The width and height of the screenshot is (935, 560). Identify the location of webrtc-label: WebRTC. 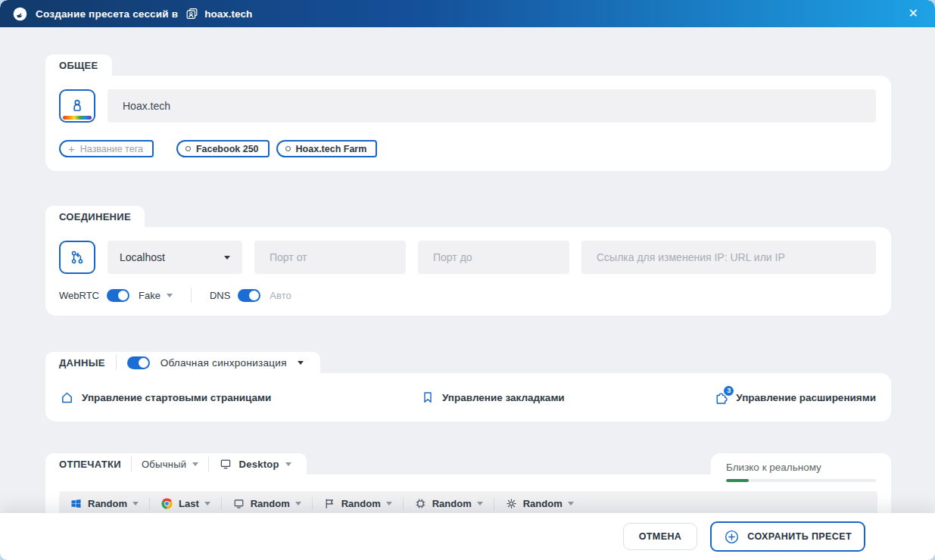
(79, 295).